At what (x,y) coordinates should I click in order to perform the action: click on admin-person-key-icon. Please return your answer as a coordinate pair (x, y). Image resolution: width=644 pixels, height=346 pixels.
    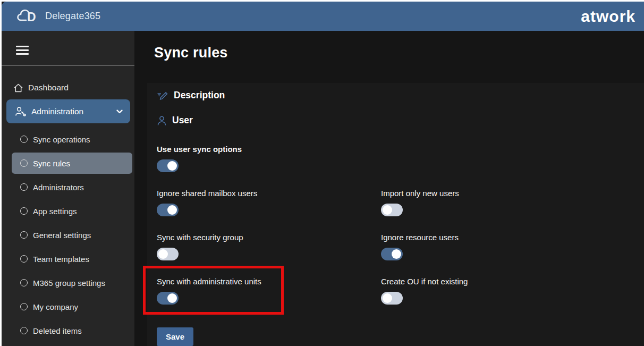
    Looking at the image, I should click on (21, 112).